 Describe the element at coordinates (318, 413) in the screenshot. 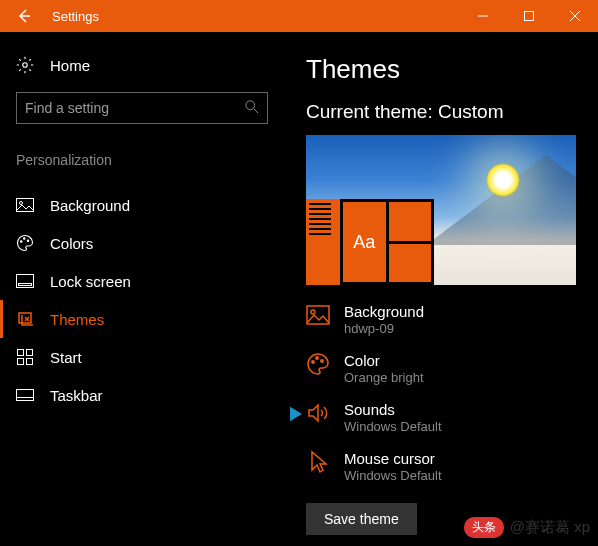

I see `speaker-icon` at that location.